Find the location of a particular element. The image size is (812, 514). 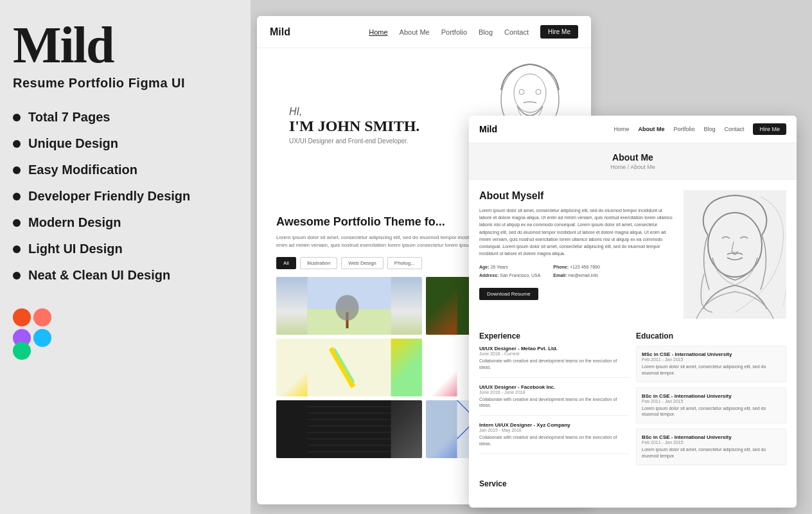

exp-company-3: Intern UI/UX Designer - Xyz Company is located at coordinates (554, 425).